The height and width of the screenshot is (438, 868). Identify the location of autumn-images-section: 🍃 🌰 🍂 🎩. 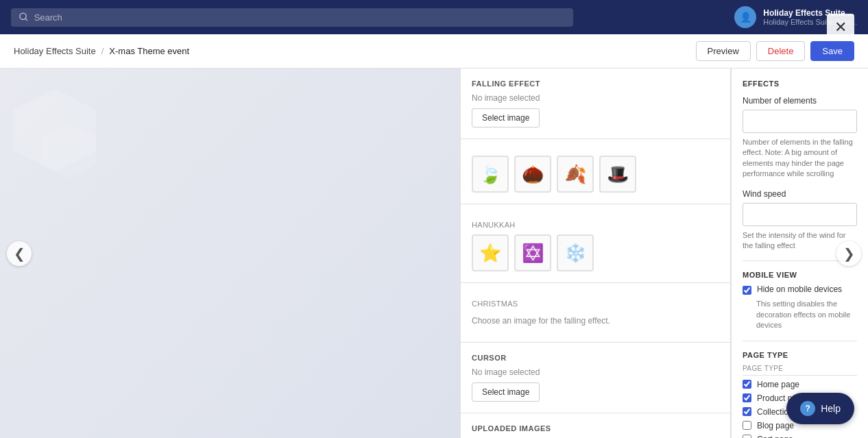
(595, 171).